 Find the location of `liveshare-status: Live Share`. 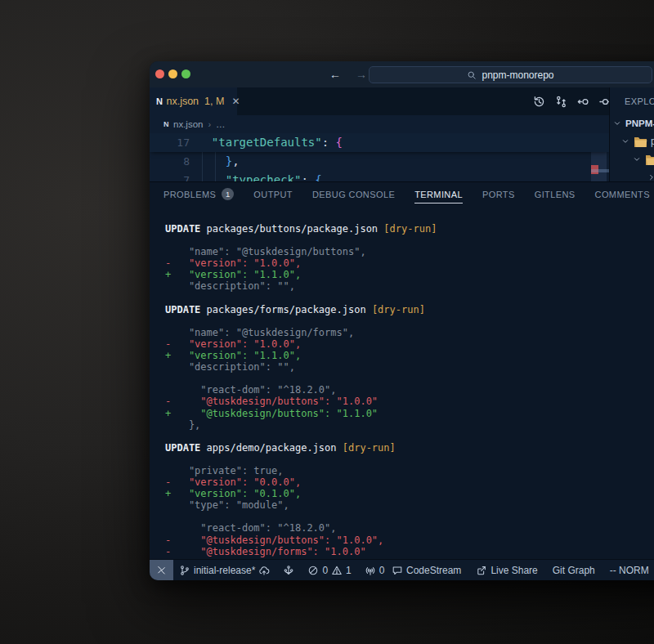

liveshare-status: Live Share is located at coordinates (507, 570).